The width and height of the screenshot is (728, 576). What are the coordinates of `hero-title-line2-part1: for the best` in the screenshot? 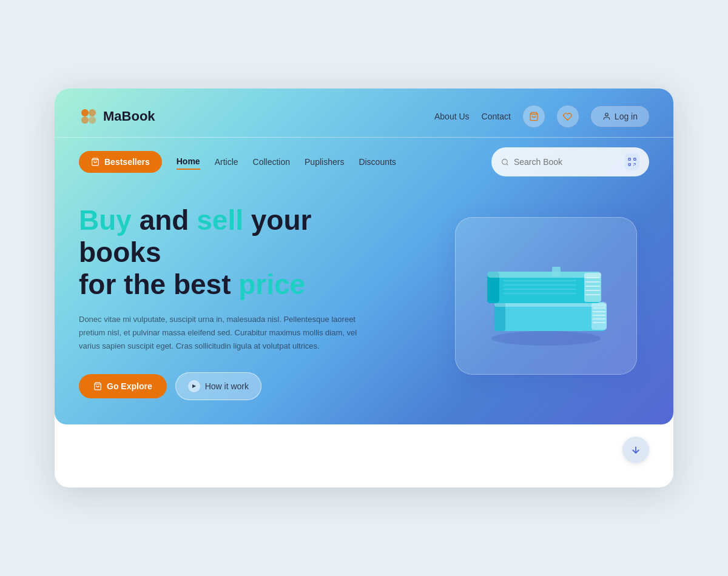 It's located at (159, 284).